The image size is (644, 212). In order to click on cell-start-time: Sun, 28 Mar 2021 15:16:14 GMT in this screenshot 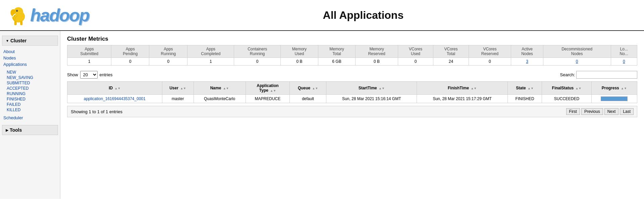, I will do `click(372, 99)`.